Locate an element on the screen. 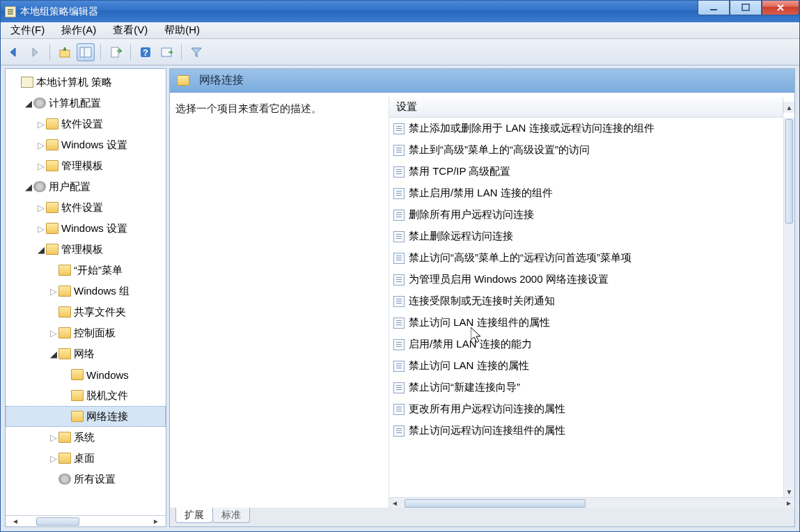 The width and height of the screenshot is (800, 532). tree-desktop: ▷桌面 is located at coordinates (86, 458).